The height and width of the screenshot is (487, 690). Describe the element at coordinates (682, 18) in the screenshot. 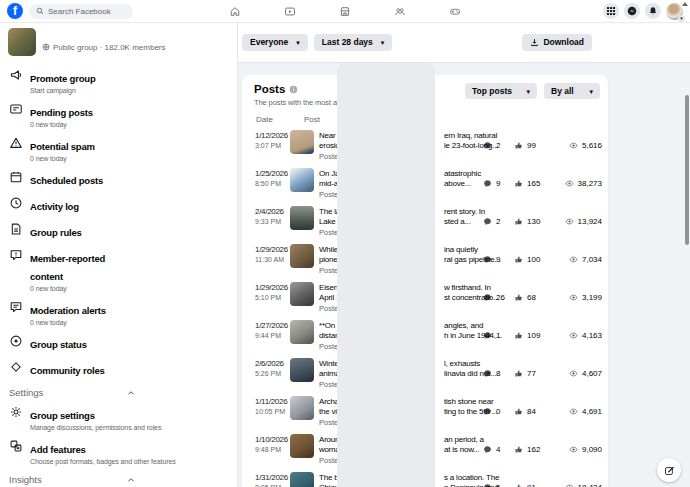

I see `chevron-down-icon: ▾` at that location.